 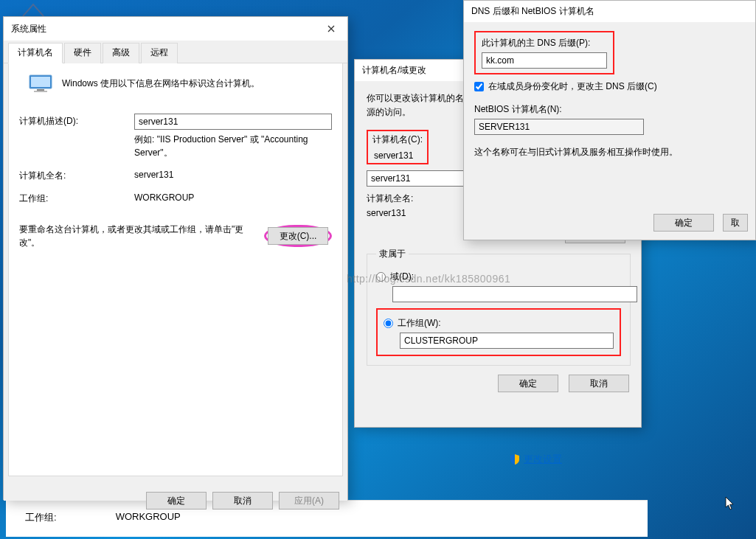 I want to click on tab-computer-name: 计算机名, so click(x=35, y=53).